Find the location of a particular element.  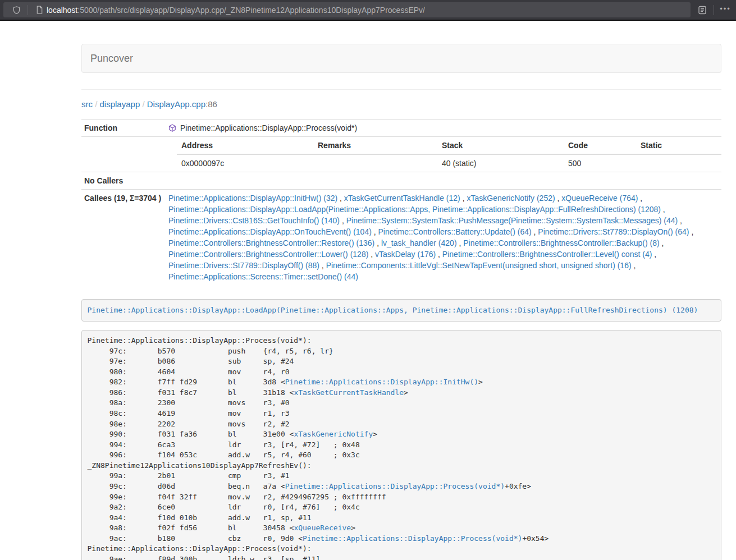

disasm-symbol-link: Pinetime::Applications::DisplayApp::Init… is located at coordinates (382, 382).